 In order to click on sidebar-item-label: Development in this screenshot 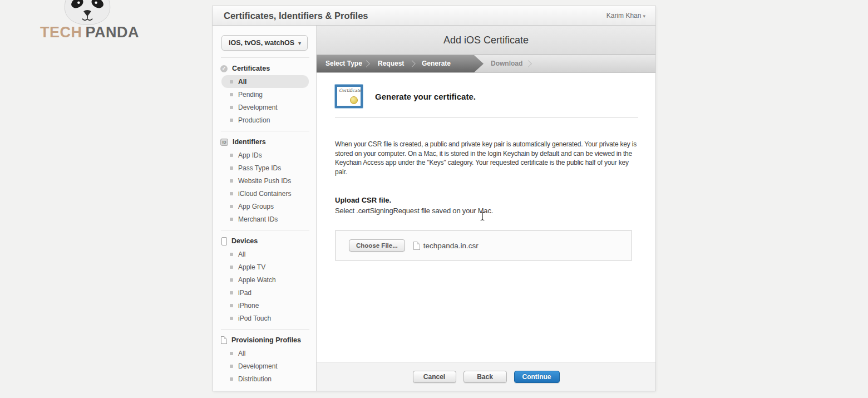, I will do `click(258, 107)`.